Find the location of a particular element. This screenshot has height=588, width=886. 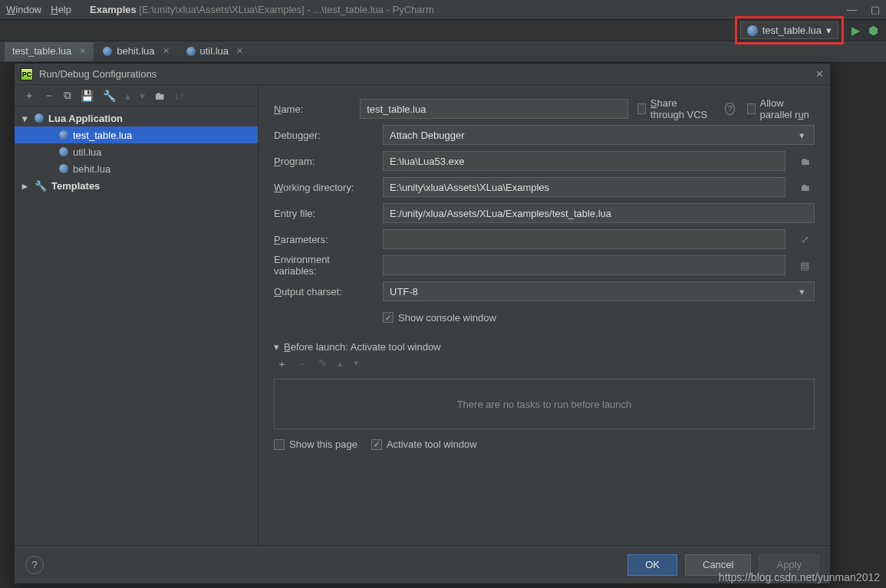

show-page-checkbox: Show this page is located at coordinates (316, 445).